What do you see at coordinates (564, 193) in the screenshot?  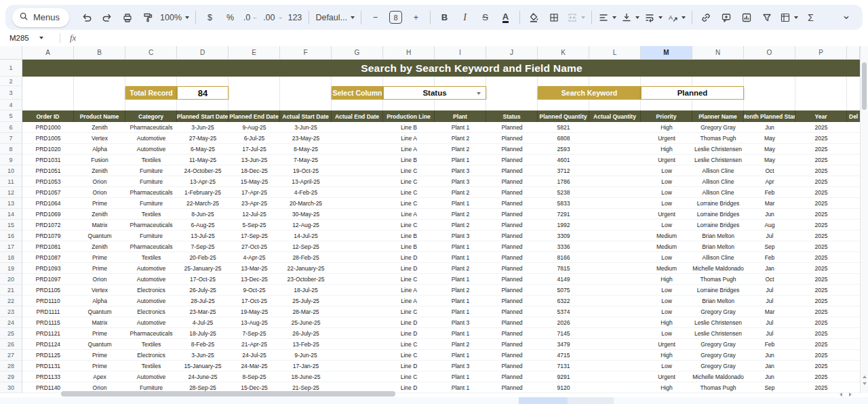 I see `cell: 5238` at bounding box center [564, 193].